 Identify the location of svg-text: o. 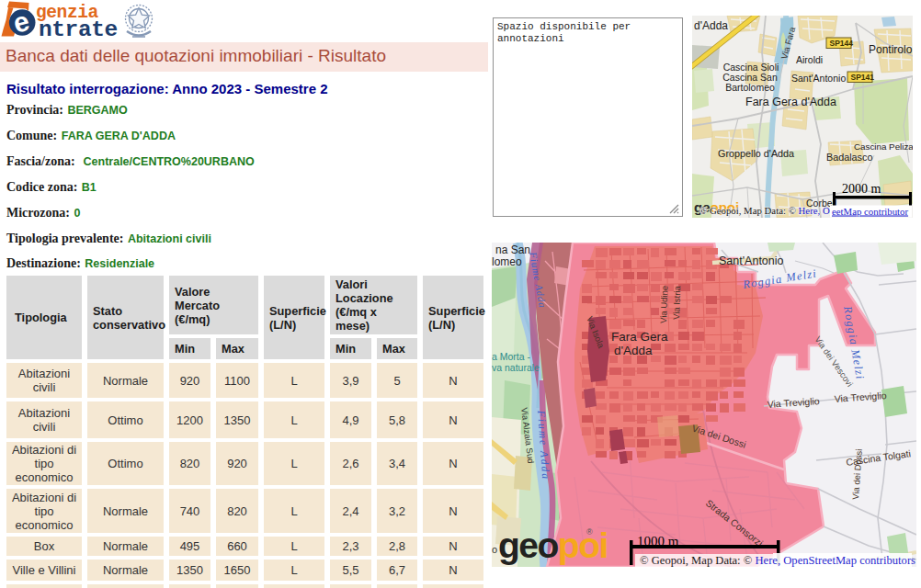
(495, 549).